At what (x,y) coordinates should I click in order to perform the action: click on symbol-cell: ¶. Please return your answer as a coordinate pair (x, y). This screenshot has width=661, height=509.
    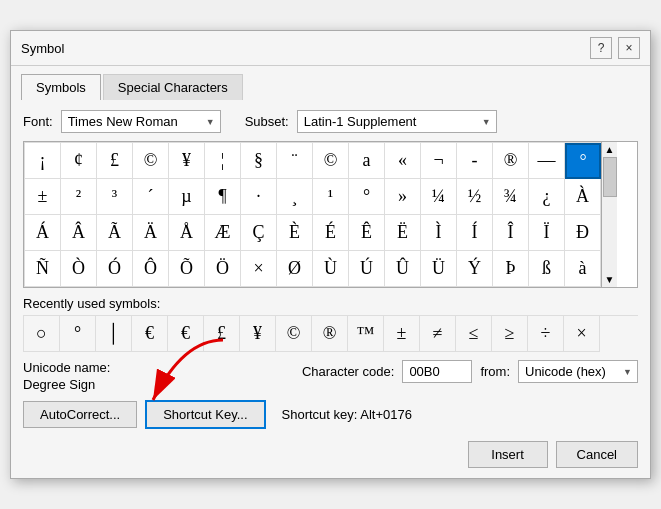
    Looking at the image, I should click on (223, 197).